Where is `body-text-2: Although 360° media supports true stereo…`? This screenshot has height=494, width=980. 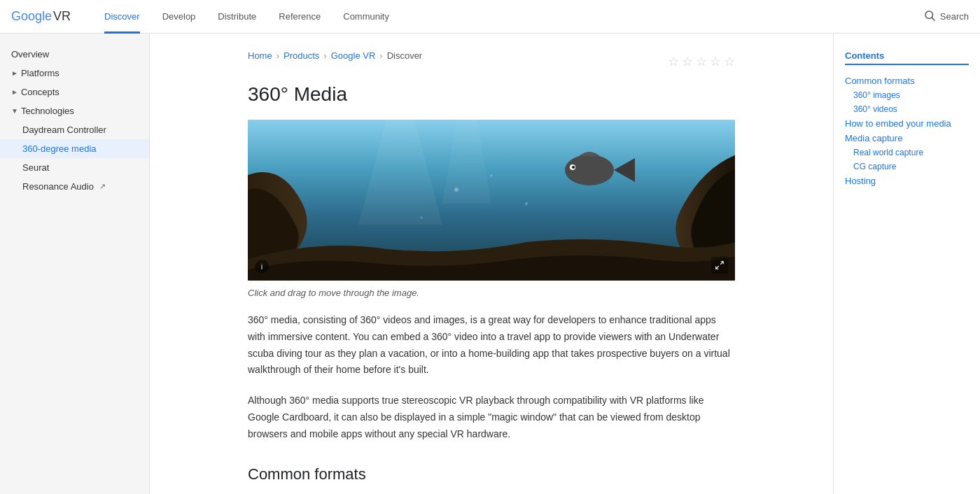 body-text-2: Although 360° media supports true stereo… is located at coordinates (491, 417).